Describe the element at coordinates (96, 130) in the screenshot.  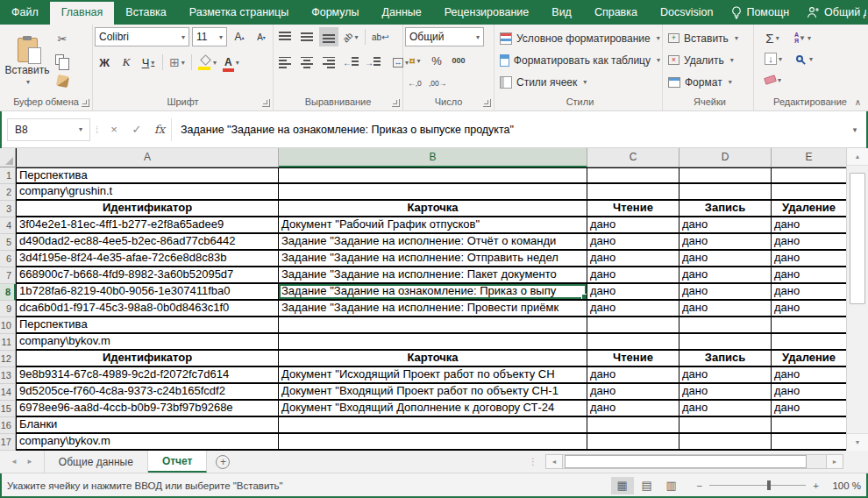
I see `formula-bar-handle: ⁞` at that location.